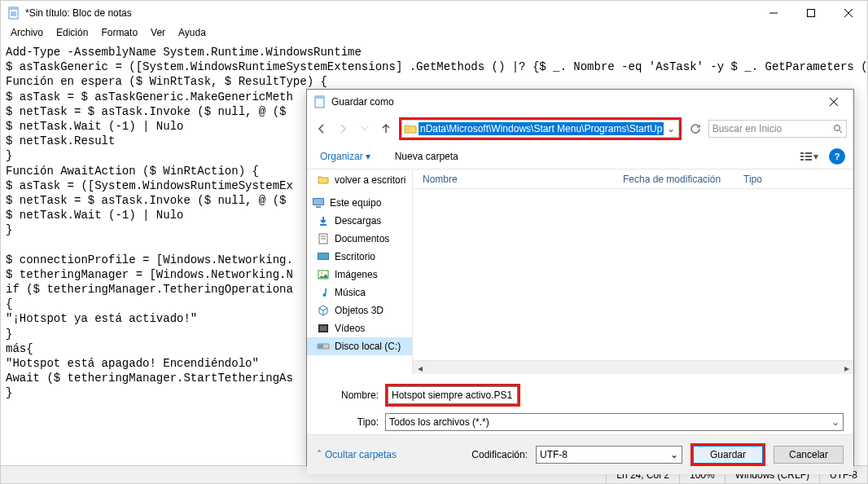 The image size is (868, 484). I want to click on search-placeholder: Buscar en Inicio, so click(773, 129).